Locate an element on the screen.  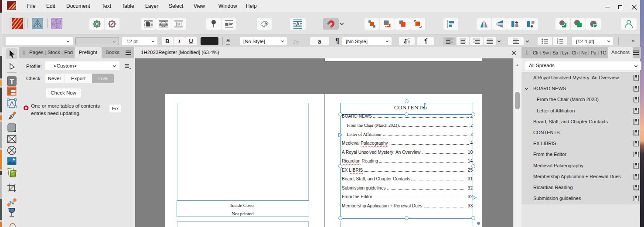
svg-text: 3 is located at coordinates (557, 43).